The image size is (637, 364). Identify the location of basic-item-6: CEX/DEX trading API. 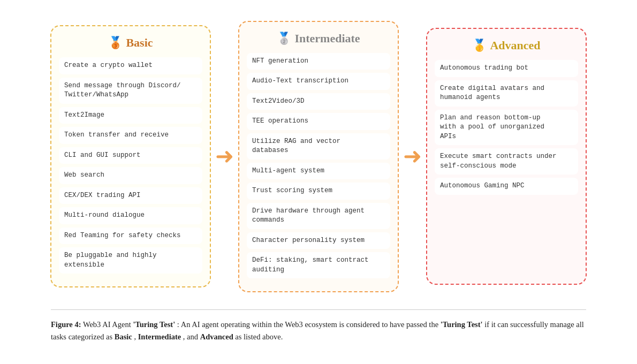
(131, 196).